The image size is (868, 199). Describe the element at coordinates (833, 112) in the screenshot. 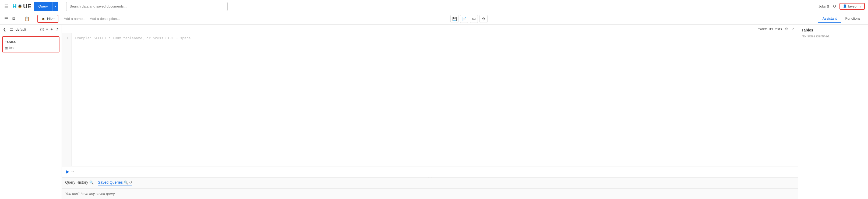

I see `right-panel: Tables No tables identified.` at that location.